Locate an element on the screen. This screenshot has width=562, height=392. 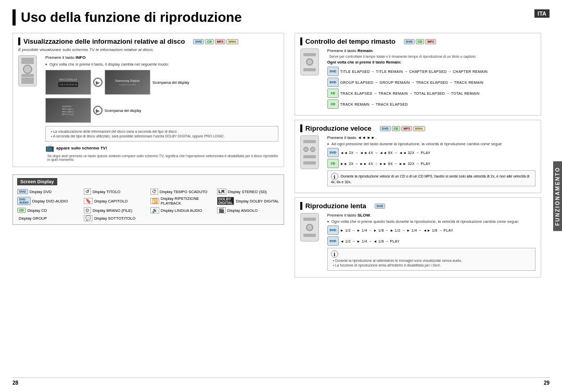
vel-disc-wma: WMA is located at coordinates (419, 129).